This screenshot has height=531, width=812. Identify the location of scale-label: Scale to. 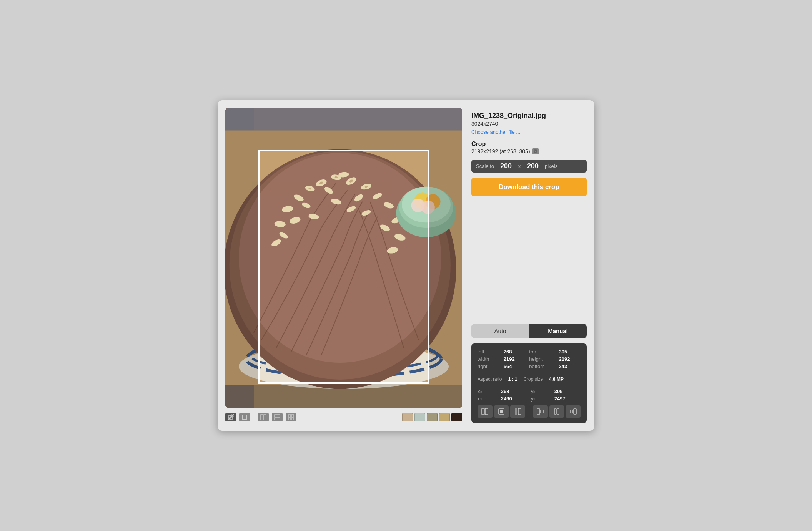
(485, 166).